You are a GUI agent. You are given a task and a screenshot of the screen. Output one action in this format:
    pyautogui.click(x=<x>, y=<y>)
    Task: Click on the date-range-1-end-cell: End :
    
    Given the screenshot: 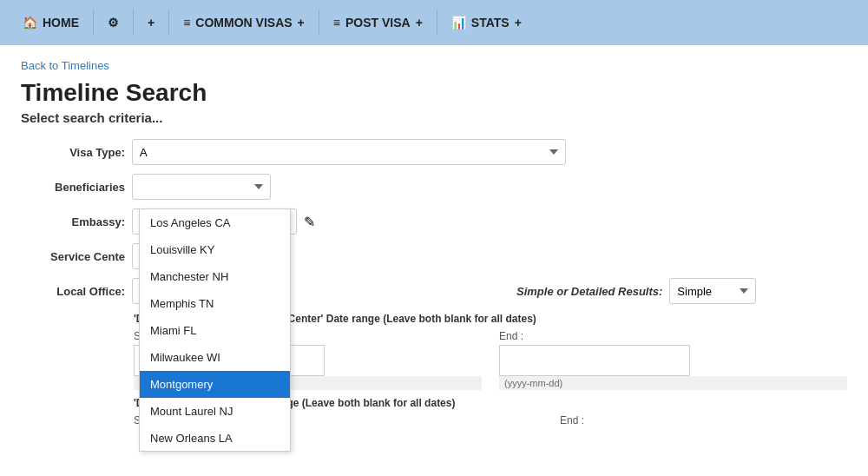 What is the action you would take?
    pyautogui.click(x=674, y=353)
    